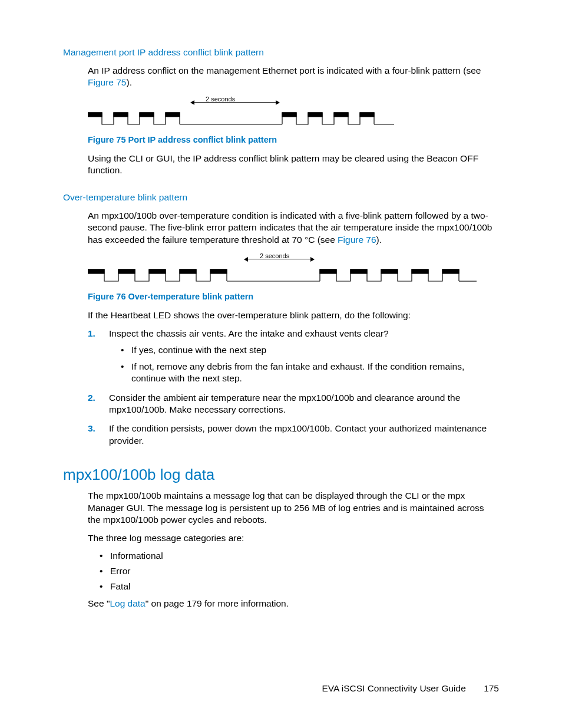 The width and height of the screenshot is (562, 728). I want to click on para-log-categories: The three log message categories are:, so click(293, 538).